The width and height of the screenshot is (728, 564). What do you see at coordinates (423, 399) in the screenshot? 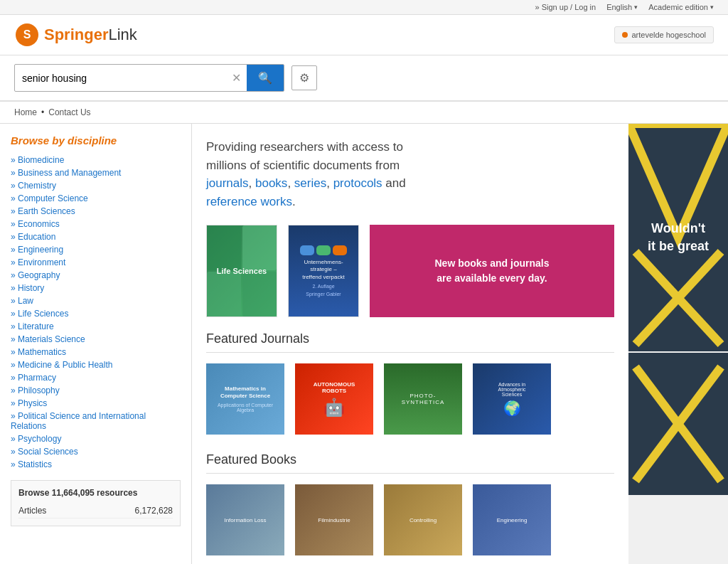
I see `journal-cover-photosyn: PHOTO-SYNTHETICA` at bounding box center [423, 399].